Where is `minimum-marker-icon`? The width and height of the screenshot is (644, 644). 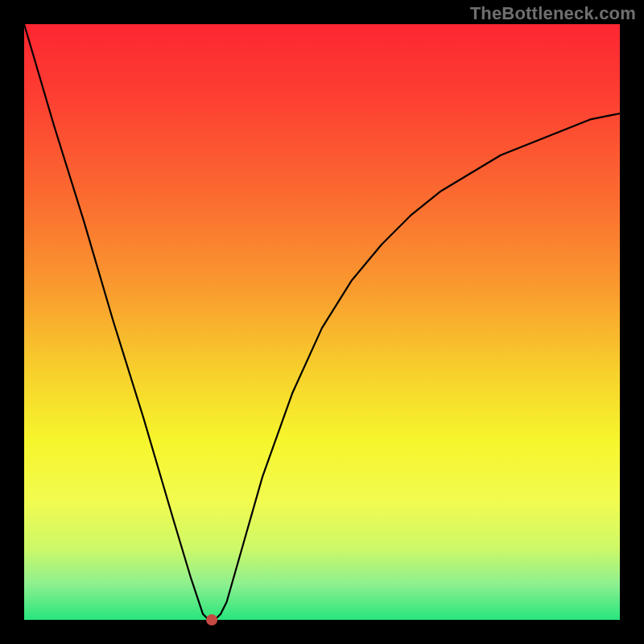 minimum-marker-icon is located at coordinates (212, 620).